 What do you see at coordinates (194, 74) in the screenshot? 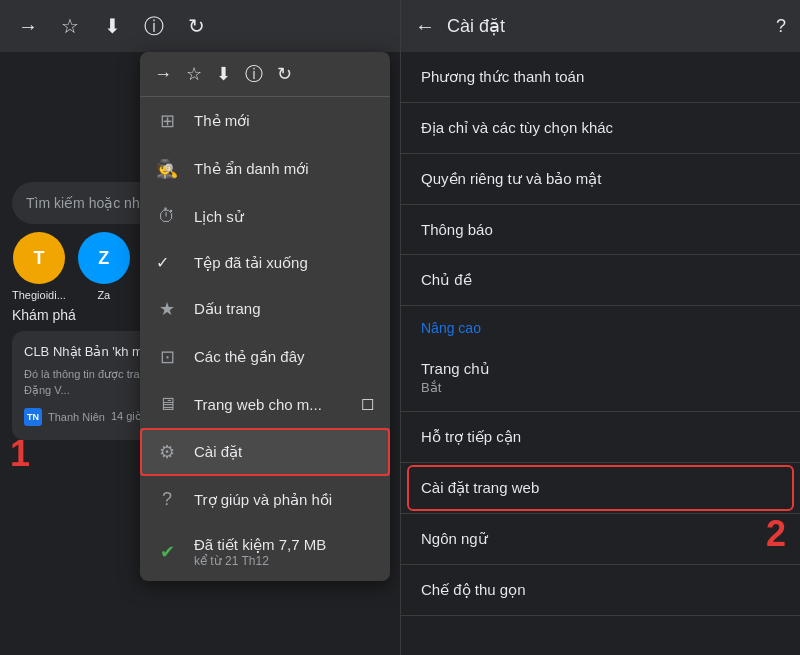
I see `dd-star-icon: ☆` at bounding box center [194, 74].